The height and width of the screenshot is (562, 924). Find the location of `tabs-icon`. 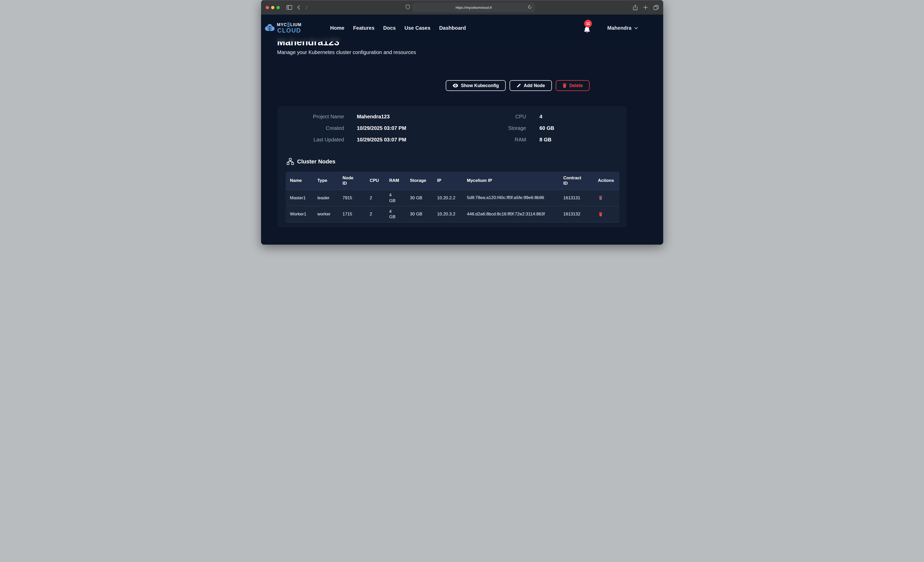

tabs-icon is located at coordinates (656, 7).